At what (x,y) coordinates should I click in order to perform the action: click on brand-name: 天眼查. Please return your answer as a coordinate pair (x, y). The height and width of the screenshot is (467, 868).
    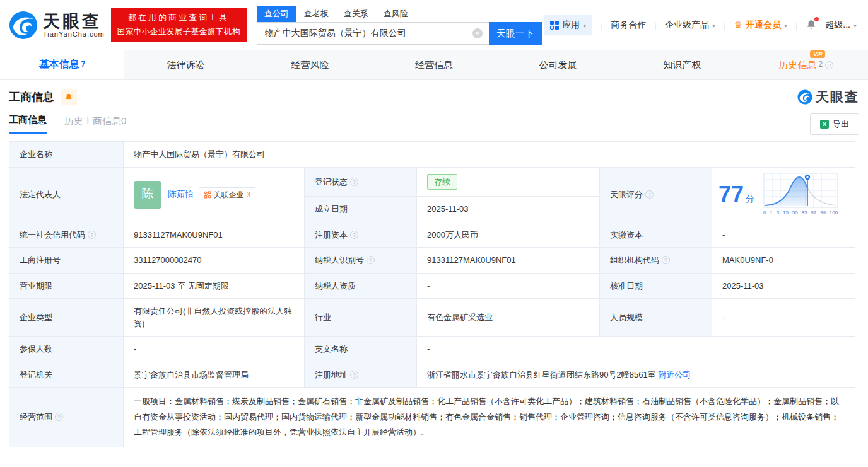
    Looking at the image, I should click on (74, 21).